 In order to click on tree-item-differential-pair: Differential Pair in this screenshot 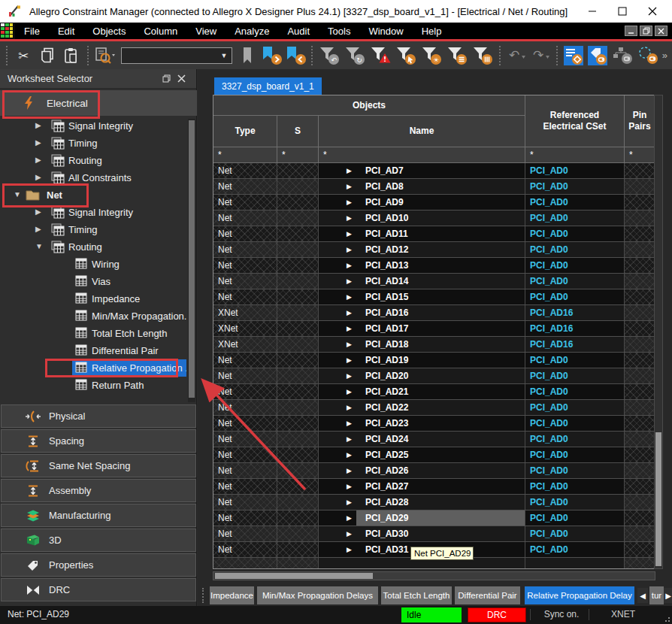, I will do `click(93, 350)`.